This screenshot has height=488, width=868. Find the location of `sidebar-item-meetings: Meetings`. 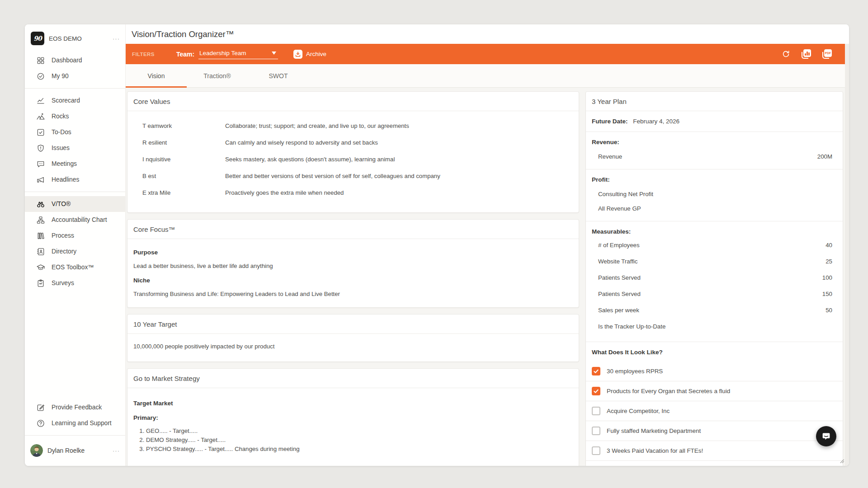

sidebar-item-meetings: Meetings is located at coordinates (75, 164).